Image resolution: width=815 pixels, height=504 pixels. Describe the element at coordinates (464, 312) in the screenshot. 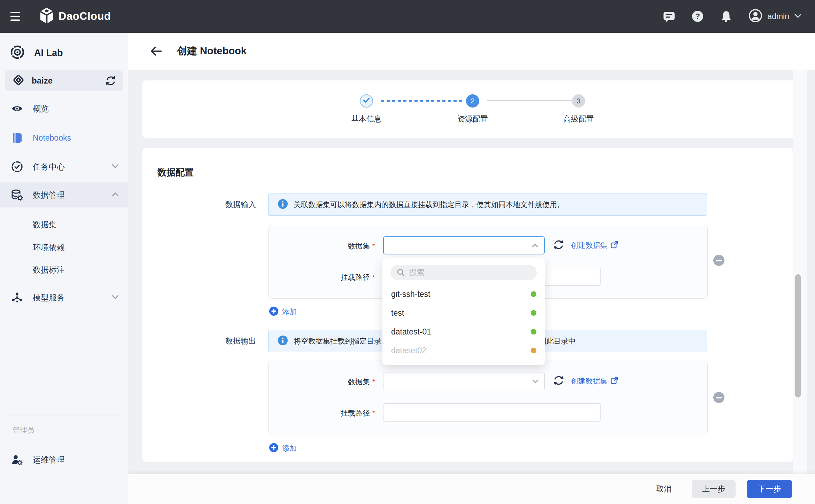

I see `dataset-dropdown: git-ssh-test test datatest-01 dataset02` at that location.